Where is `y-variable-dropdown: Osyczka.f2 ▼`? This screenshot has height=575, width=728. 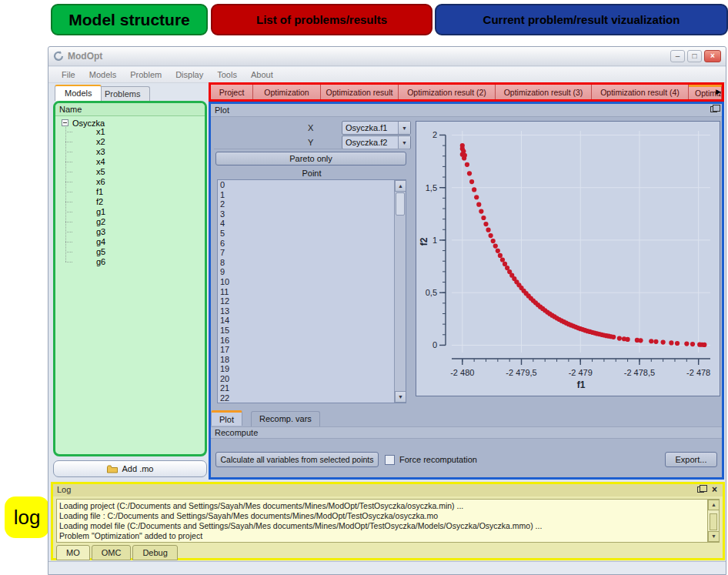
y-variable-dropdown: Osyczka.f2 ▼ is located at coordinates (376, 142).